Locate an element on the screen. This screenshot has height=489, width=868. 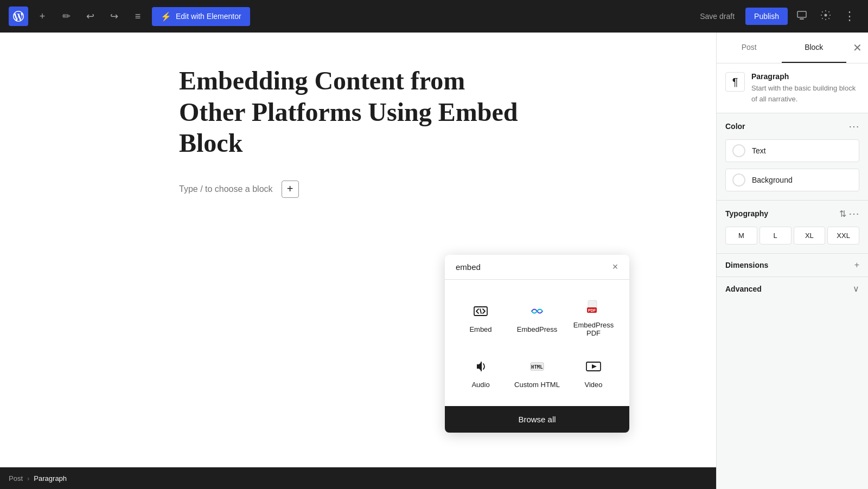
block-item-video: Video is located at coordinates (593, 373).